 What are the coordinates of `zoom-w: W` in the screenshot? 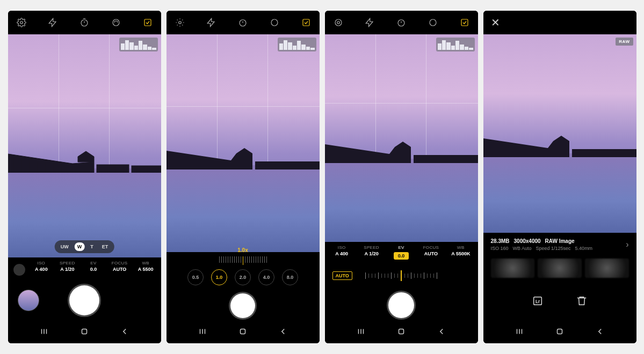 It's located at (79, 247).